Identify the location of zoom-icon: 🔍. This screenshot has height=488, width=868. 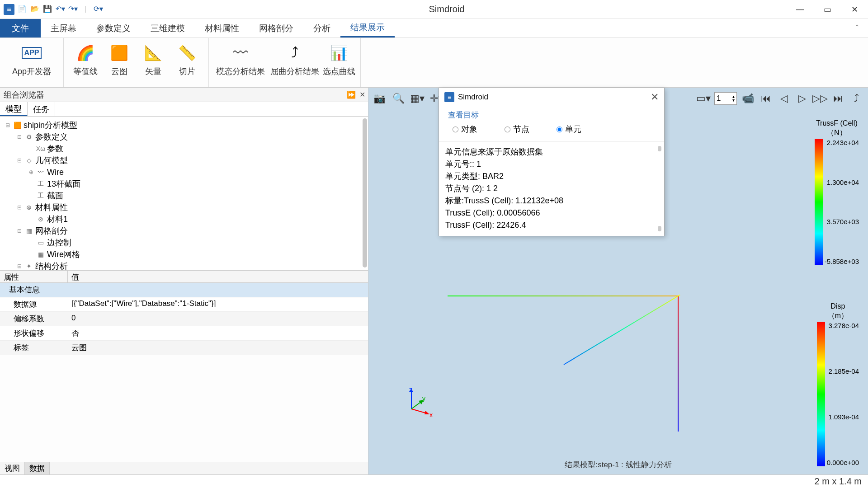
(398, 99).